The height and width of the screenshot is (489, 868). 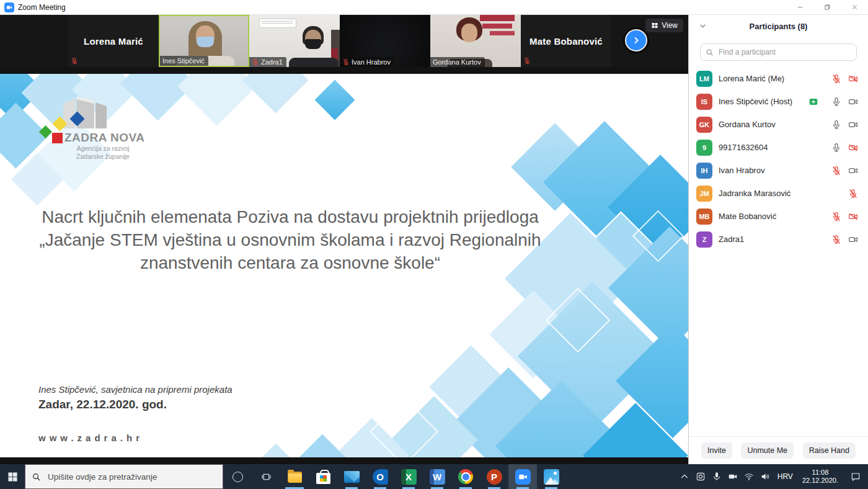 I want to click on taskbar-search-box, so click(x=124, y=477).